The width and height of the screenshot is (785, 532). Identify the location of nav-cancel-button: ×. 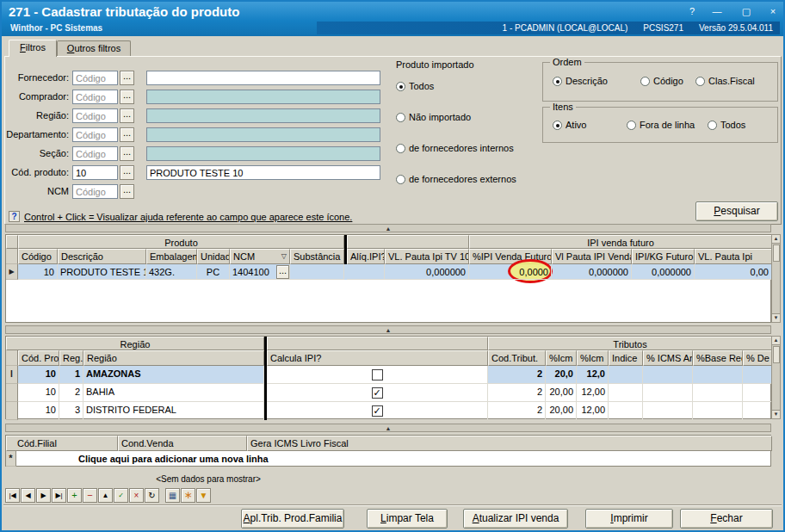
(136, 496).